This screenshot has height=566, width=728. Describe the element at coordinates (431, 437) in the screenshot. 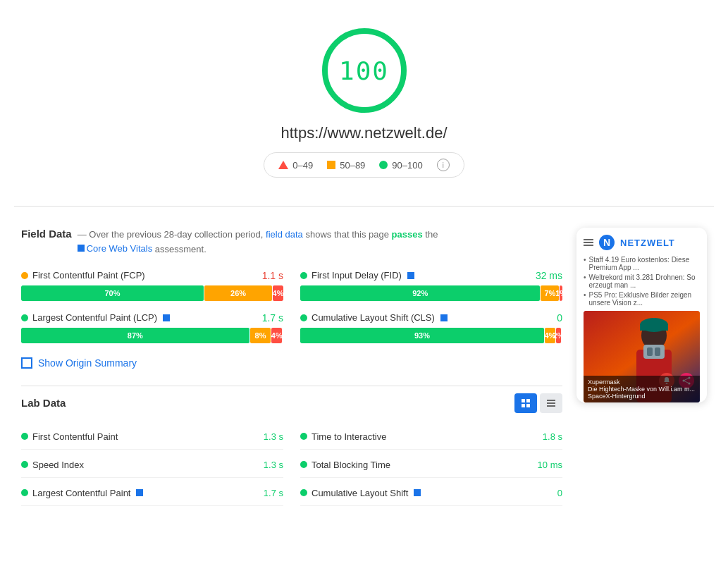

I see `lab-metric-tti: Time to Interactive 1.8 s` at that location.